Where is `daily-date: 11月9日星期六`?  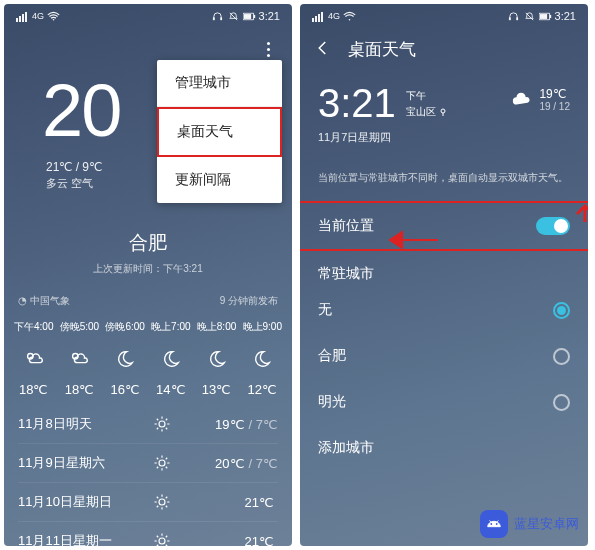 daily-date: 11月9日星期六 is located at coordinates (72, 463).